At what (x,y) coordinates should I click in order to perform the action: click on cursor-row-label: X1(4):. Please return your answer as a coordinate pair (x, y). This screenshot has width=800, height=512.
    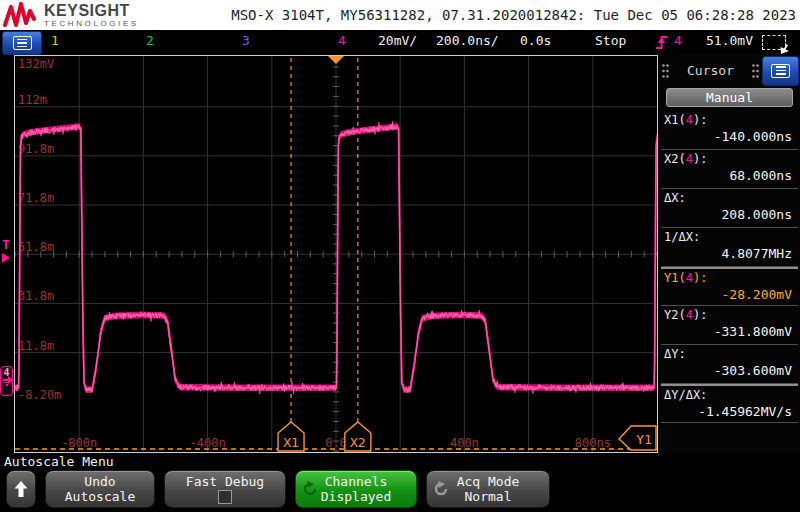
    Looking at the image, I should click on (730, 120).